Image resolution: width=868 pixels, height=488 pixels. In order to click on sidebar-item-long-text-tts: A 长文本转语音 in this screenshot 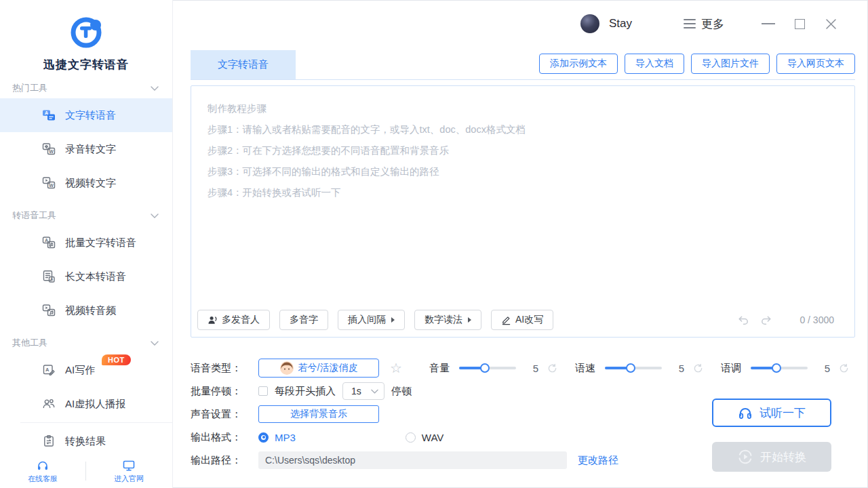, I will do `click(86, 277)`.